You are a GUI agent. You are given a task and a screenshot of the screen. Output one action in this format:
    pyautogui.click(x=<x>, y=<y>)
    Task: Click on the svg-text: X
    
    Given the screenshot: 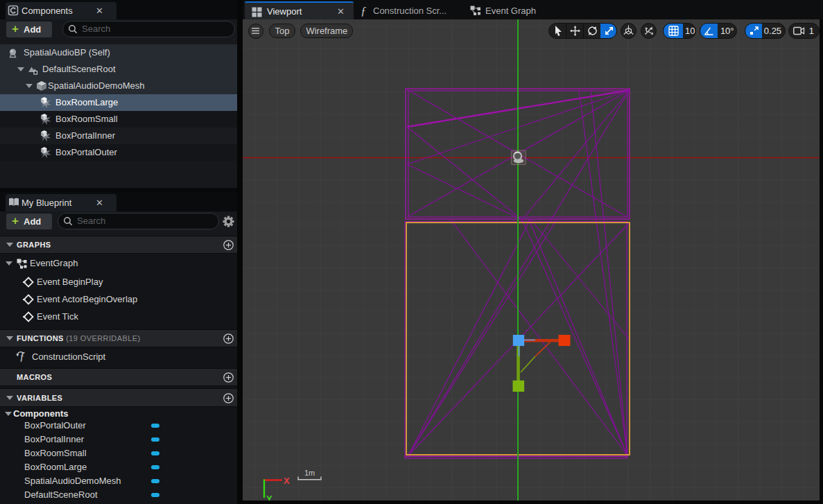 What is the action you would take?
    pyautogui.click(x=287, y=481)
    